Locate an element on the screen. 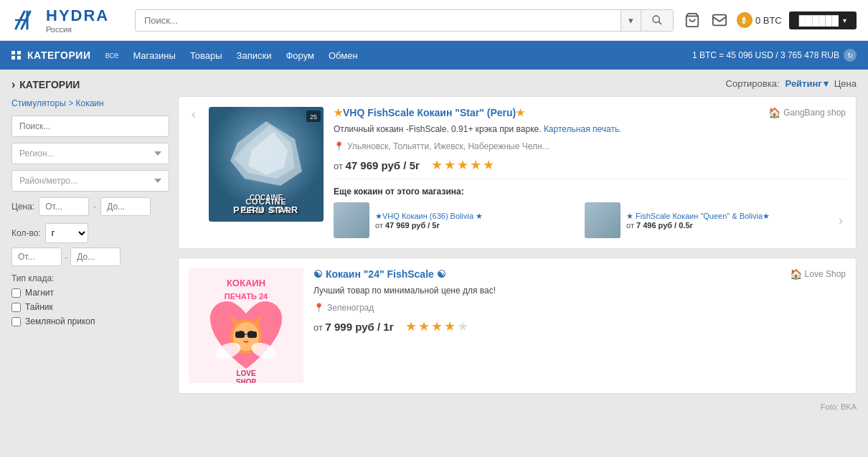 This screenshot has height=457, width=868. price-value-2: 7 999 руб / 1г is located at coordinates (360, 327).